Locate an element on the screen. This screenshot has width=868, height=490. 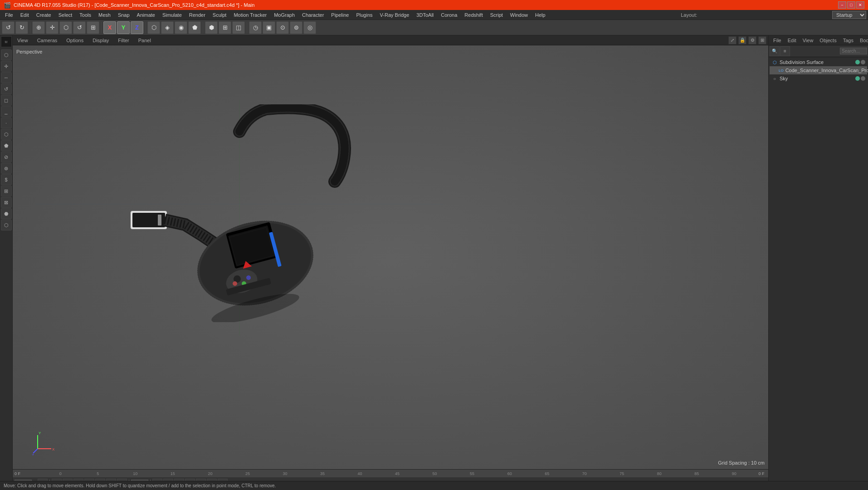
object-manager-toolbar: 🔍 ≡ is located at coordinates (818, 51).